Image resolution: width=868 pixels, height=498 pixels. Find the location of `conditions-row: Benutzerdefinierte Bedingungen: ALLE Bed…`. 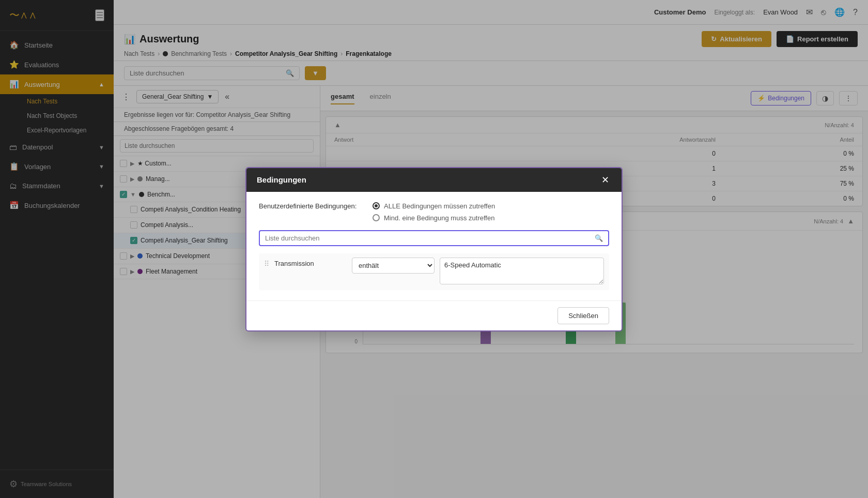

conditions-row: Benutzerdefinierte Bedingungen: ALLE Bed… is located at coordinates (434, 212).